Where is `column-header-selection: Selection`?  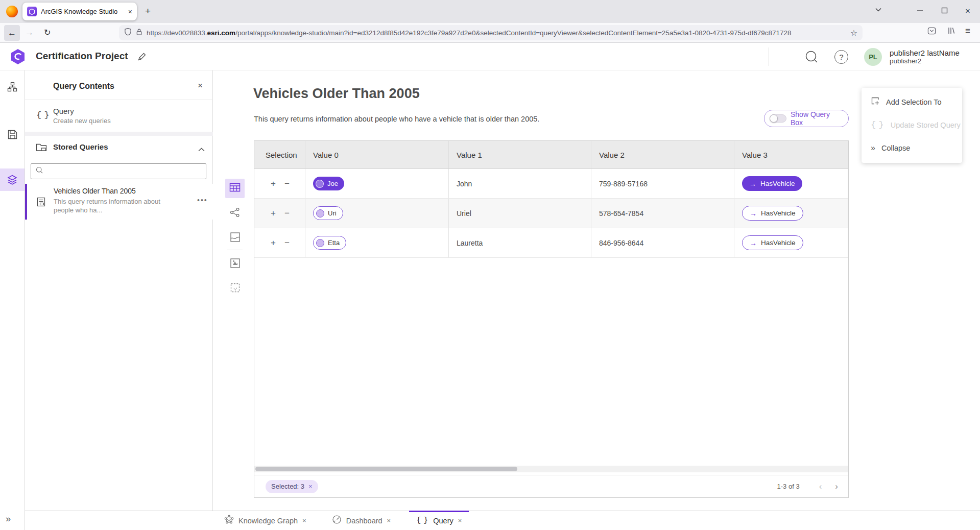
column-header-selection: Selection is located at coordinates (280, 155).